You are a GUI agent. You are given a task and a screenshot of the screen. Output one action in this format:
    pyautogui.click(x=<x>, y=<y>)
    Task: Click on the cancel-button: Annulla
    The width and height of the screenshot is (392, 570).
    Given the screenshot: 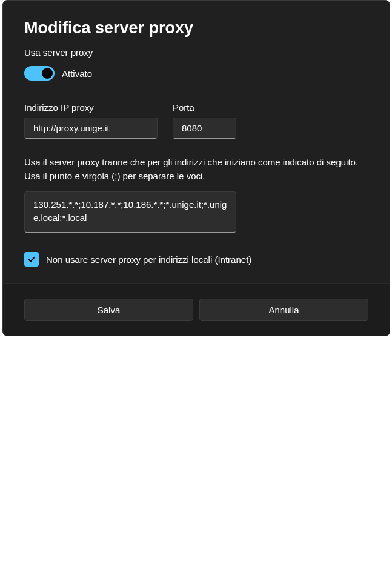 What is the action you would take?
    pyautogui.click(x=284, y=310)
    